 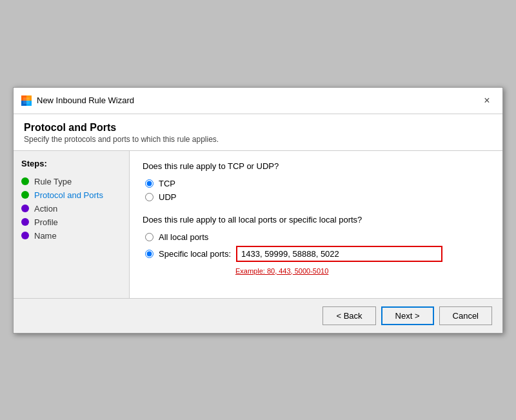 I want to click on ports-group: All local ports Specific local ports: Ex…, so click(x=317, y=254).